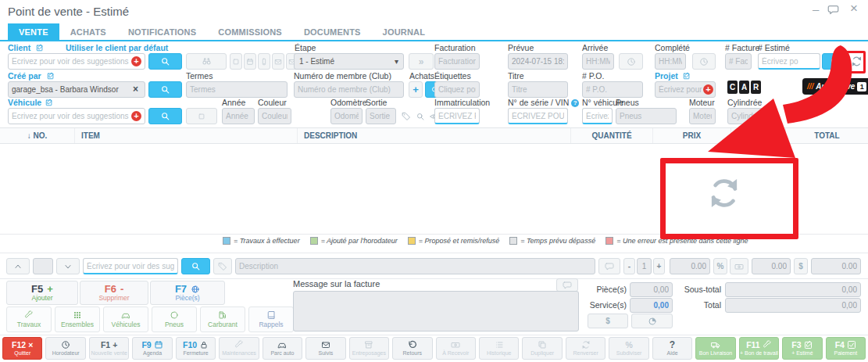 The height and width of the screenshot is (362, 868). I want to click on cash-discount-button, so click(739, 266).